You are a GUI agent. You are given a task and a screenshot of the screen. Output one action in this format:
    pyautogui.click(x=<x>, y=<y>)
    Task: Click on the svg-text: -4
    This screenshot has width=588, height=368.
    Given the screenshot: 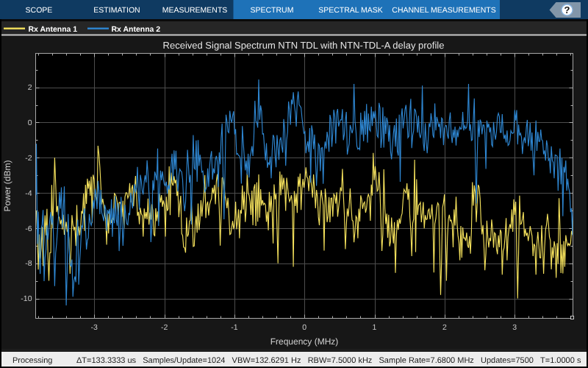 What is the action you would take?
    pyautogui.click(x=28, y=194)
    